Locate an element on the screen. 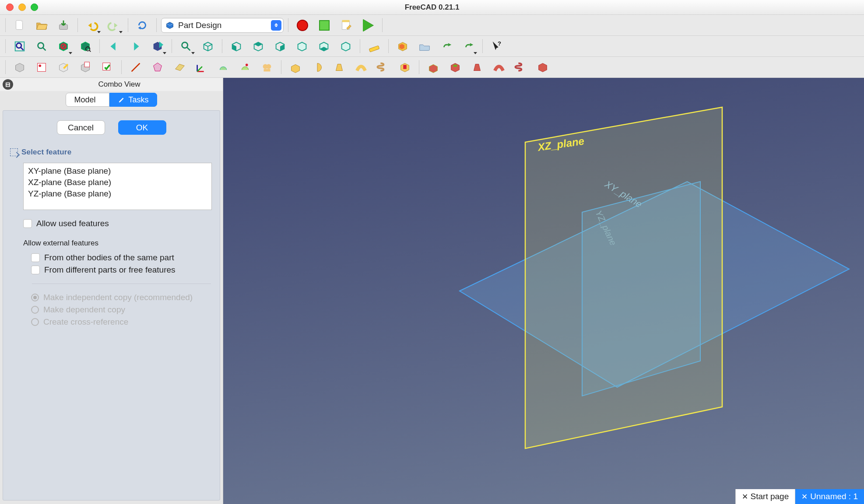  plane-item: YZ-plane (Base plane) is located at coordinates (117, 194).